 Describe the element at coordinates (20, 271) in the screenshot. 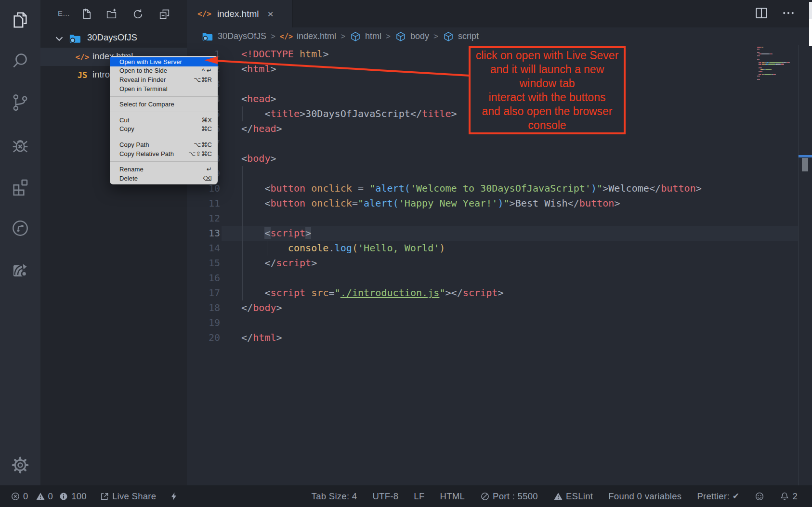

I see `activity-go-live` at that location.